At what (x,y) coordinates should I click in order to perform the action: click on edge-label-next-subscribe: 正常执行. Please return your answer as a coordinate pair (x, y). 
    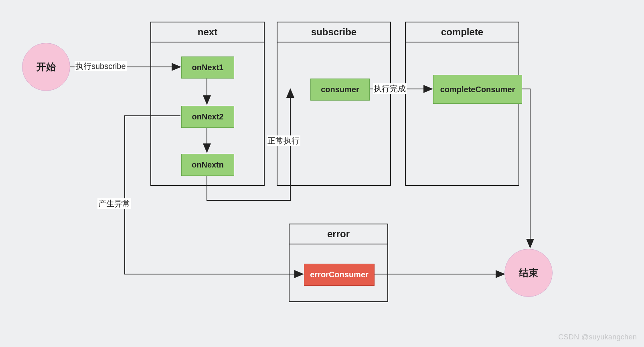
    Looking at the image, I should click on (284, 141).